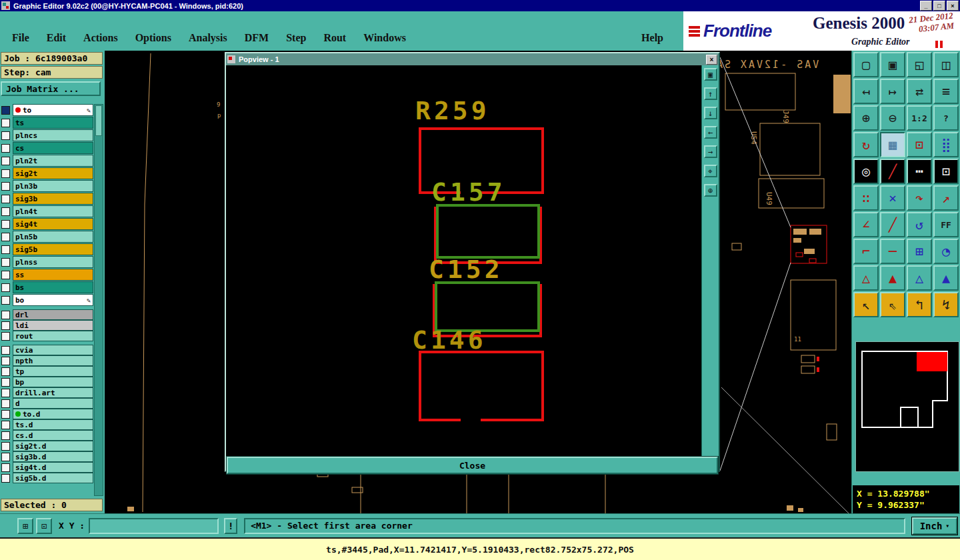 The height and width of the screenshot is (560, 960). I want to click on menu-windows: Windows, so click(385, 38).